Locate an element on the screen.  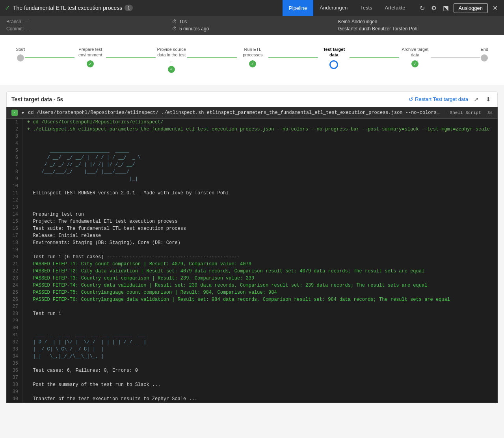
step-end-label: End is located at coordinates (484, 49).